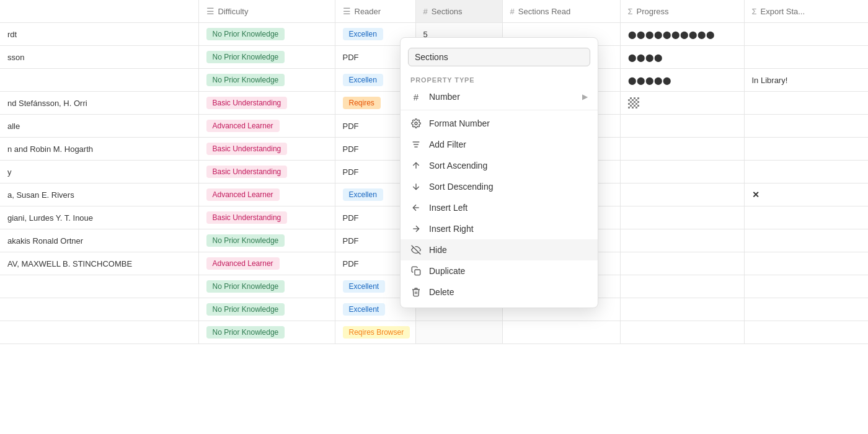  I want to click on col-header-reader: ☰ Reader, so click(375, 11).